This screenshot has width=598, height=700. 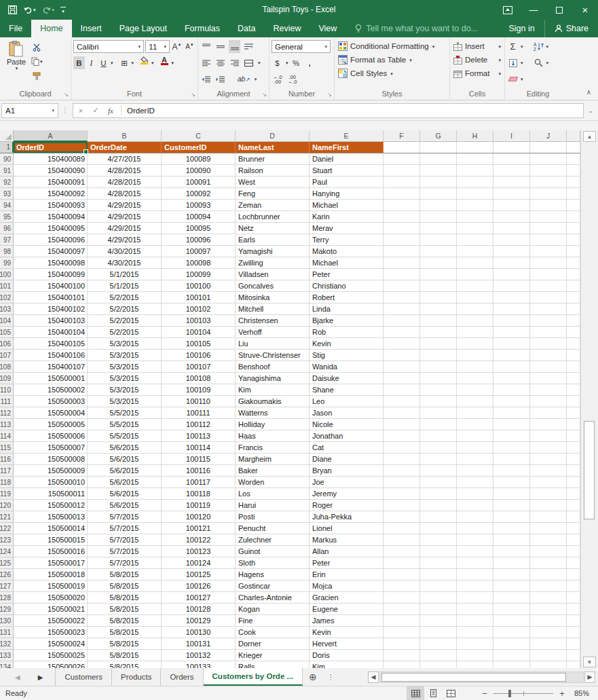 What do you see at coordinates (18, 678) in the screenshot?
I see `previous-sheet-icon: ◀` at bounding box center [18, 678].